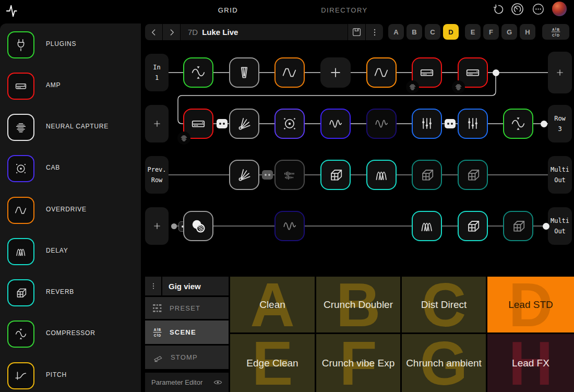 This screenshot has width=574, height=392. What do you see at coordinates (70, 296) in the screenshot?
I see `sidebar-item-reverb: REVERB` at bounding box center [70, 296].